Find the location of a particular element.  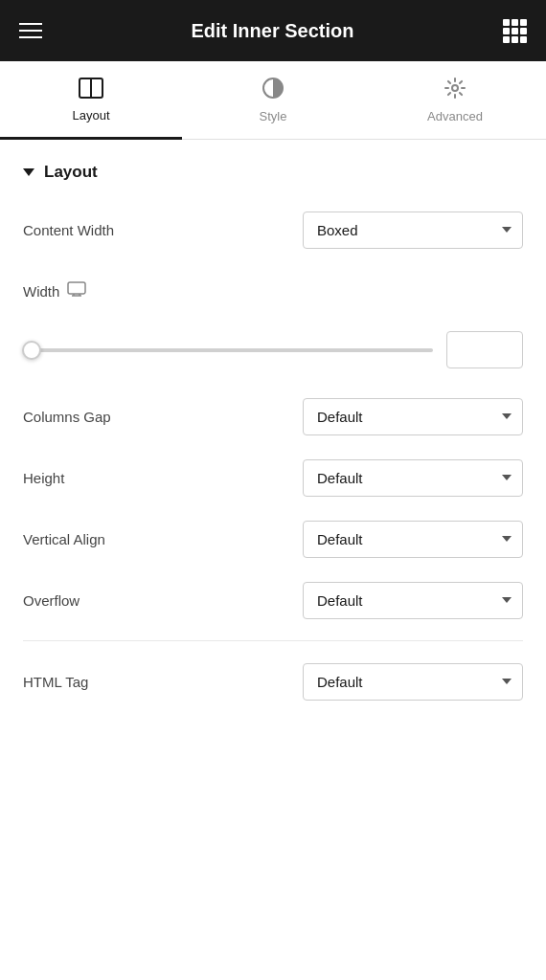

content-width-select: Boxed Full Width is located at coordinates (413, 230).